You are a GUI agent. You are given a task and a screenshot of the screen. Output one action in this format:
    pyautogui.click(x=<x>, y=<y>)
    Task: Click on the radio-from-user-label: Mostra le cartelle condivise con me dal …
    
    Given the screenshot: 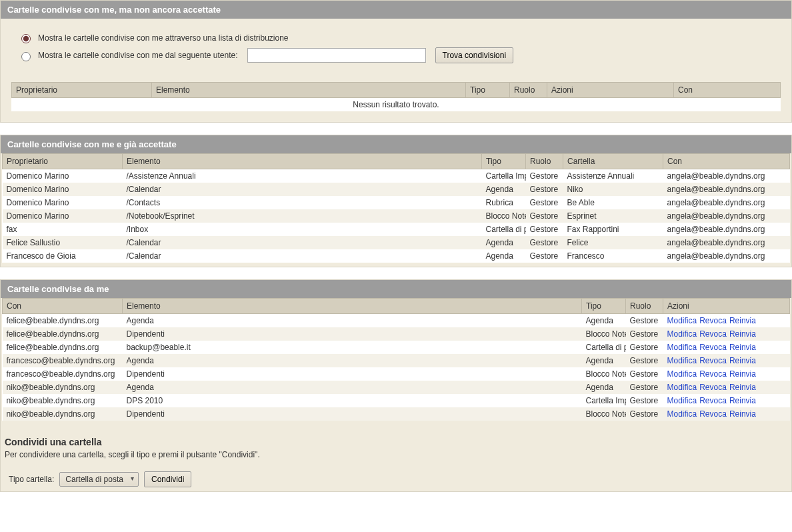 What is the action you would take?
    pyautogui.click(x=138, y=55)
    